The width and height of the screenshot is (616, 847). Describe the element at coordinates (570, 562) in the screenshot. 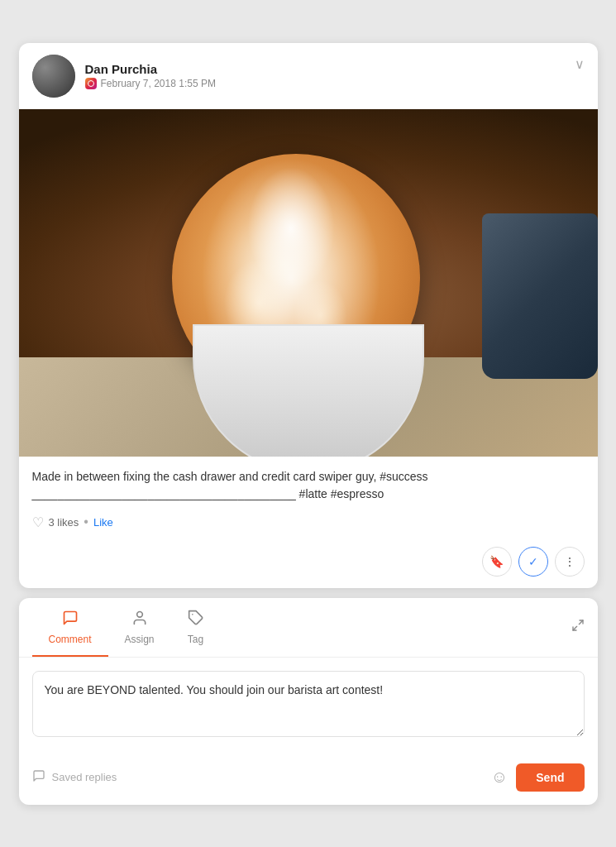

I see `more-dots-icon: ⋮` at that location.